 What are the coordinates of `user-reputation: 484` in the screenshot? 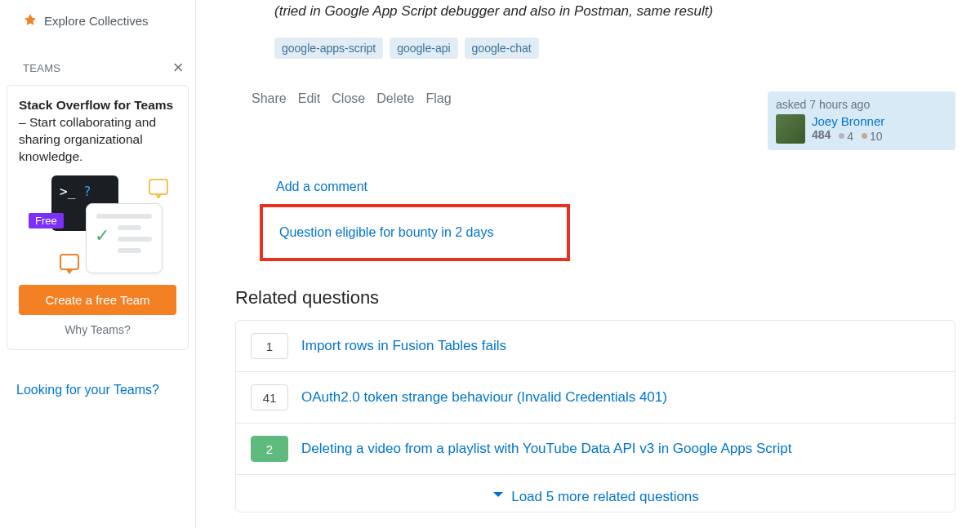 It's located at (822, 135).